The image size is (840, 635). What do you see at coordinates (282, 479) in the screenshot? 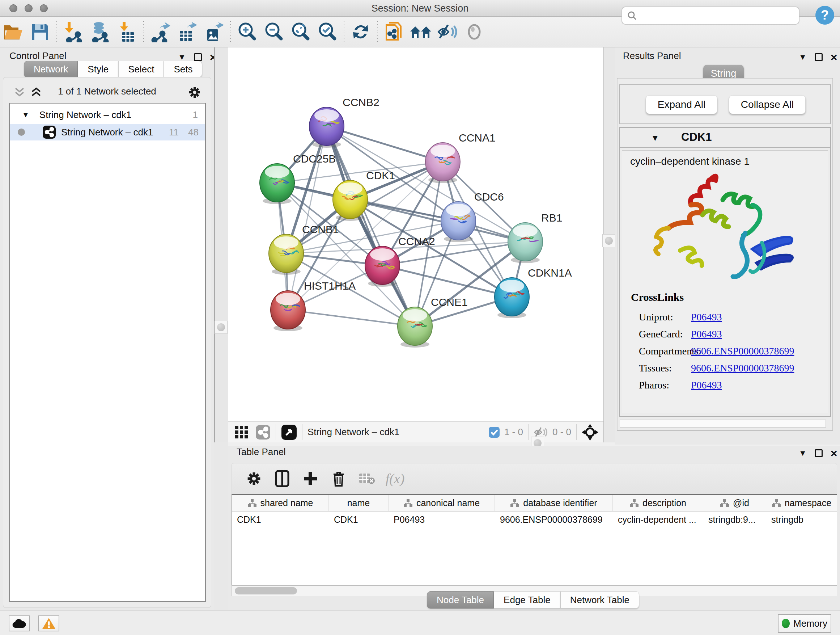
I see `show-columns-icon` at bounding box center [282, 479].